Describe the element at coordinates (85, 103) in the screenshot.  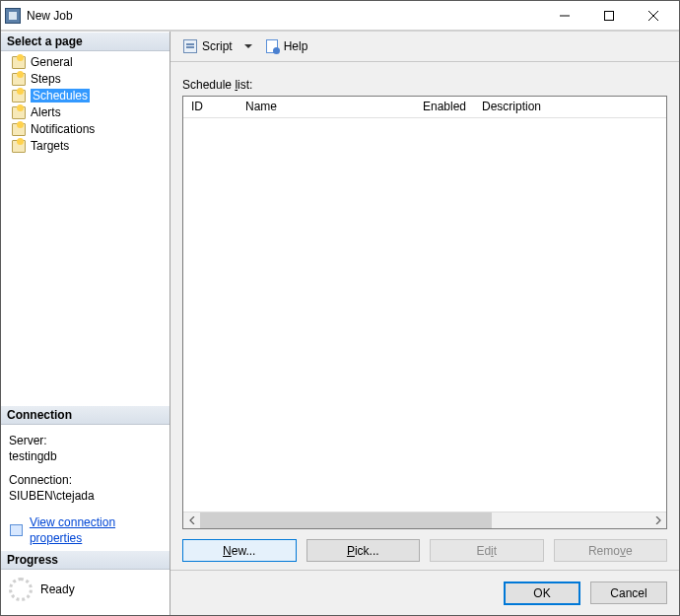
I see `page-nav-list: General Steps Schedules Alerts Notificat…` at that location.